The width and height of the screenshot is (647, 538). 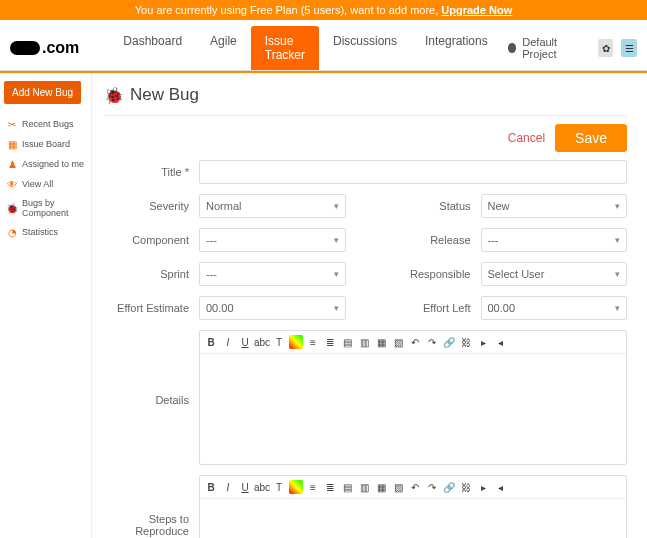 I want to click on severity-value: Normal, so click(x=224, y=206).